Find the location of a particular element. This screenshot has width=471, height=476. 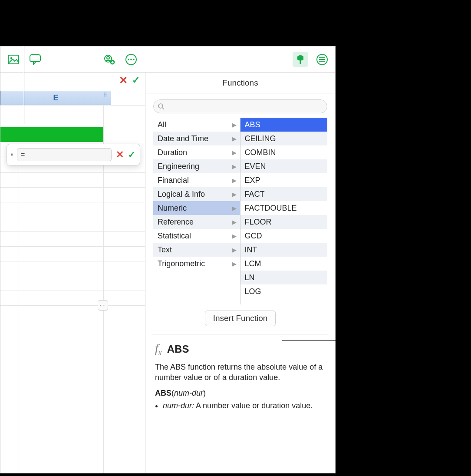

share-icon is located at coordinates (109, 60).